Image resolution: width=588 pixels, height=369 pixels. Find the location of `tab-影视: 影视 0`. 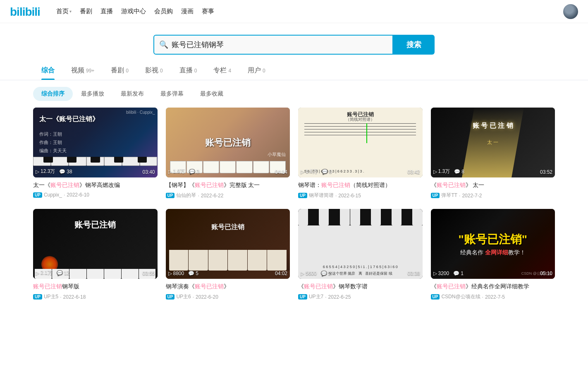

tab-影视: 影视 0 is located at coordinates (154, 70).